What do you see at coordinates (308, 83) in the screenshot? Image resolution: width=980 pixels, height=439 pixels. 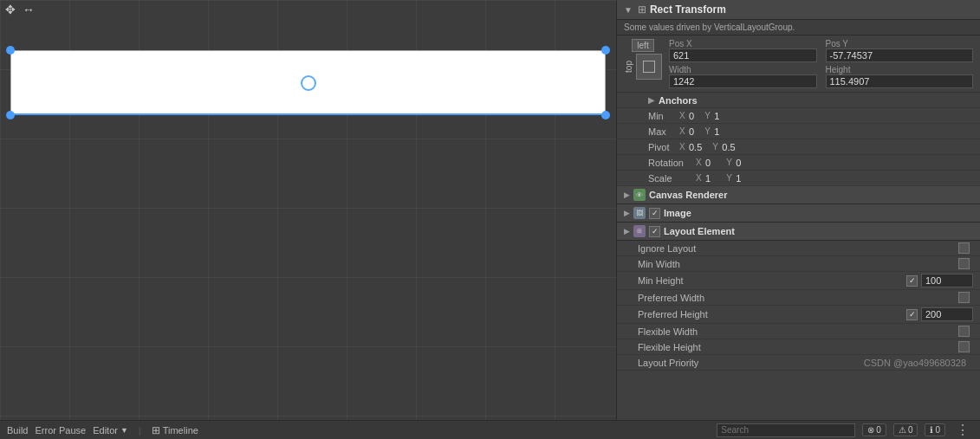 I see `ui-rect` at bounding box center [308, 83].